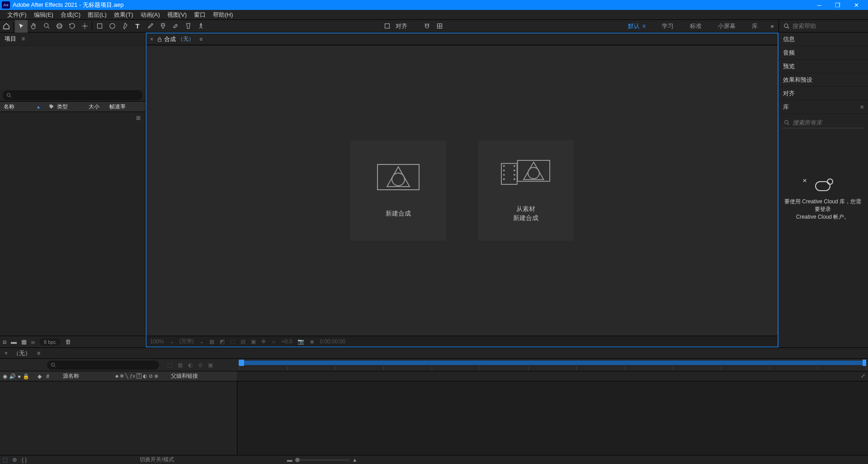 The width and height of the screenshot is (868, 464). I want to click on trash-icon: 🗑, so click(68, 342).